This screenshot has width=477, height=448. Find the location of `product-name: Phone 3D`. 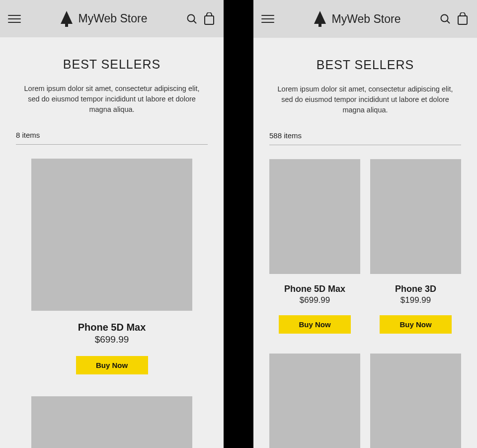

product-name: Phone 3D is located at coordinates (415, 289).